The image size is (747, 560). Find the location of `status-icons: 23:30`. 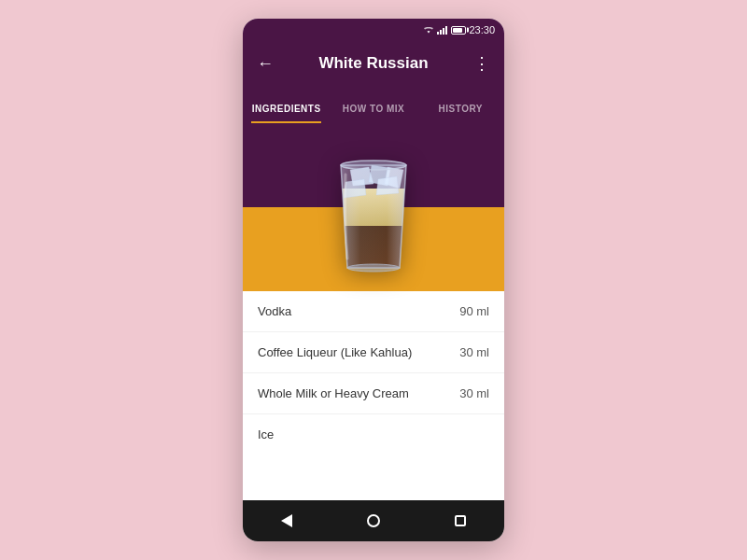

status-icons: 23:30 is located at coordinates (459, 30).